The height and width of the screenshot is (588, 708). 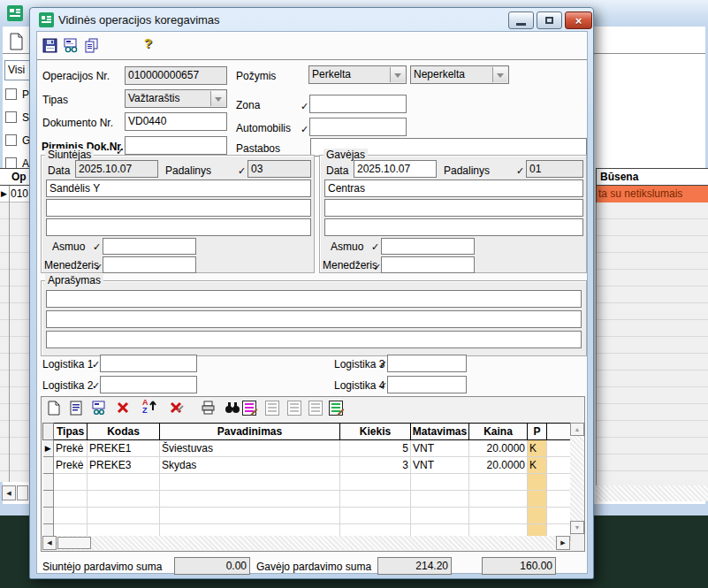 What do you see at coordinates (232, 409) in the screenshot?
I see `find-icon` at bounding box center [232, 409].